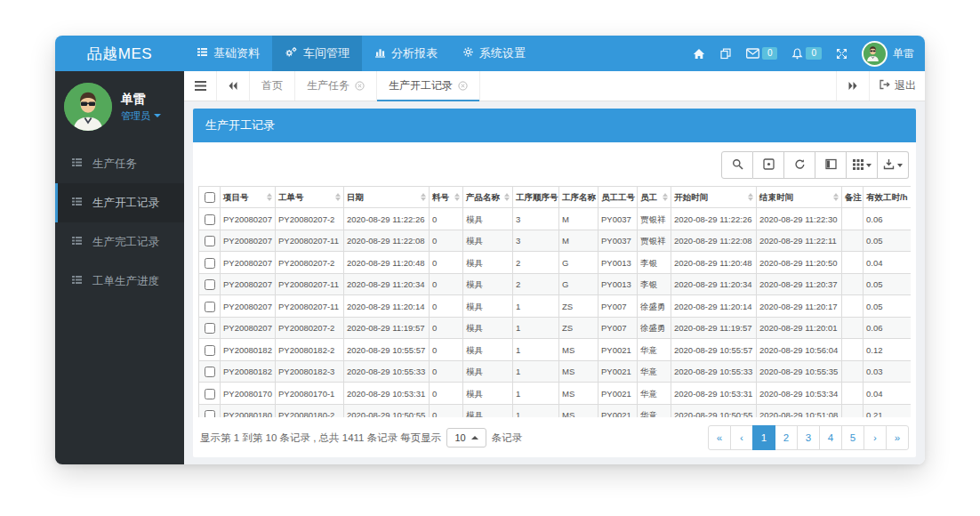  Describe the element at coordinates (853, 438) in the screenshot. I see `page-button: 5` at that location.